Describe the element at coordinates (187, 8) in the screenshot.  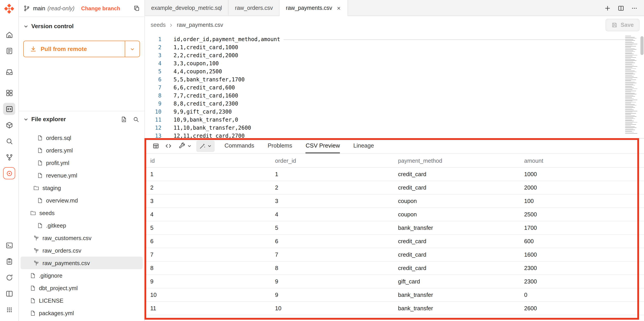
I see `tab-example_develop_metric.sql: example_develop_metric.sql` at that location.